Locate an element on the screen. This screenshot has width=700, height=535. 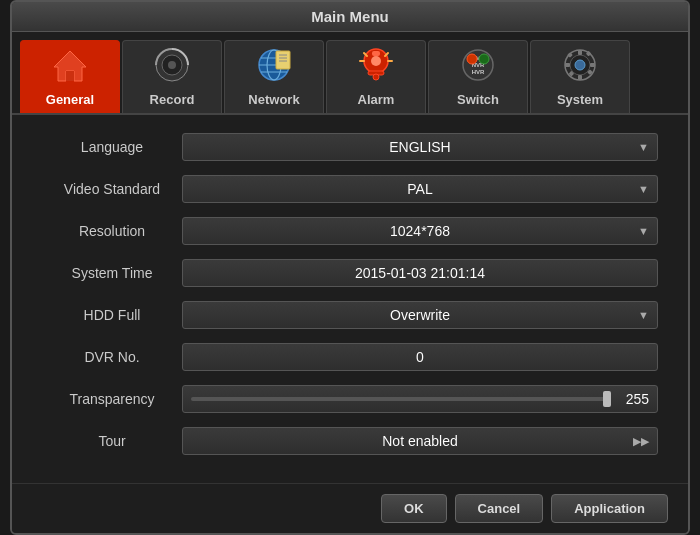
slider-container: 255 is located at coordinates (420, 399).